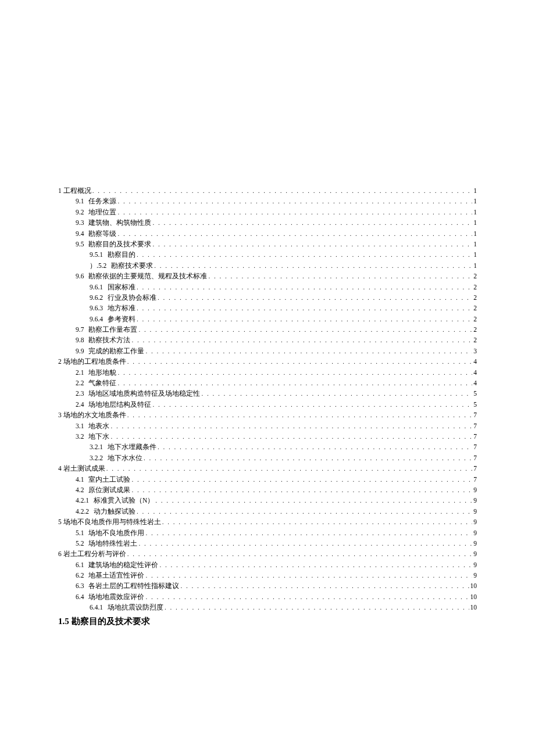  I want to click on toc-entry-title: 地下水水位, so click(125, 458).